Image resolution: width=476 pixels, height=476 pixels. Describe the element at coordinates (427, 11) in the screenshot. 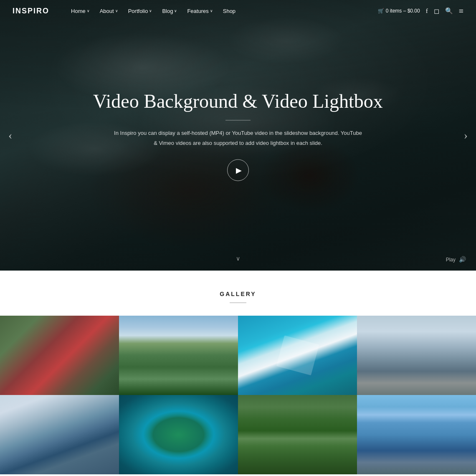

I see `facebook-icon: f` at that location.